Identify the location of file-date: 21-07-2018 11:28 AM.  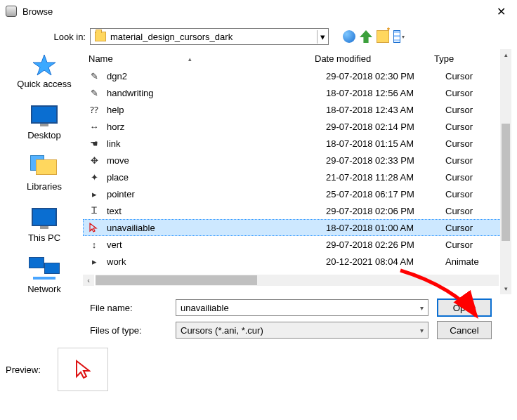
(386, 177).